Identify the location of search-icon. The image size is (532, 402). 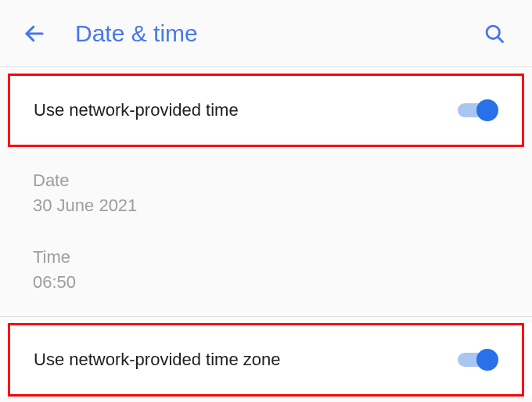
(494, 34).